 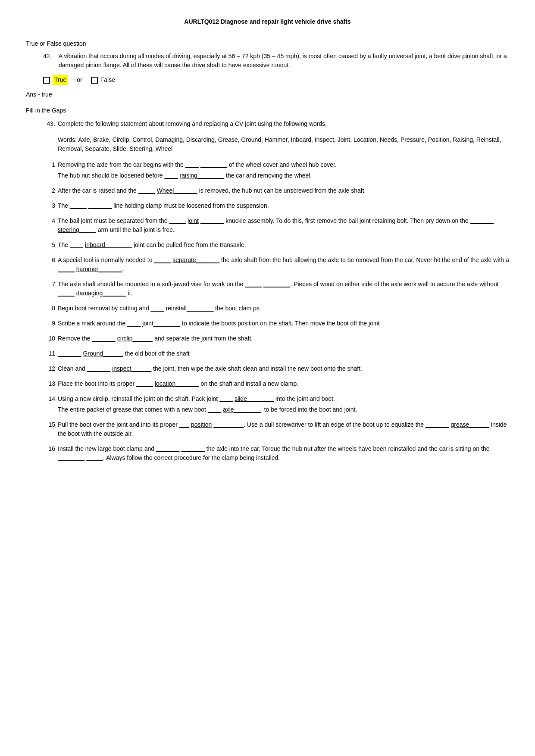 What do you see at coordinates (94, 80) in the screenshot?
I see `false-checkbox` at bounding box center [94, 80].